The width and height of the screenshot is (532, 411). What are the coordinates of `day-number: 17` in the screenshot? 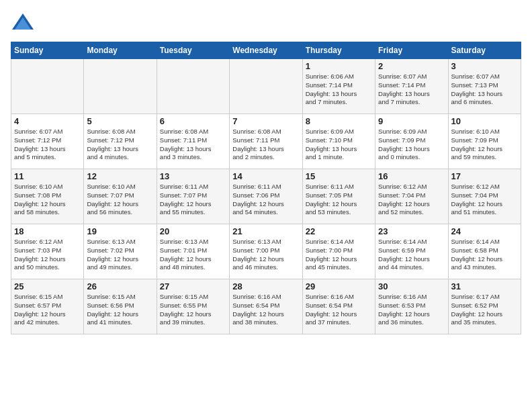 It's located at (485, 176).